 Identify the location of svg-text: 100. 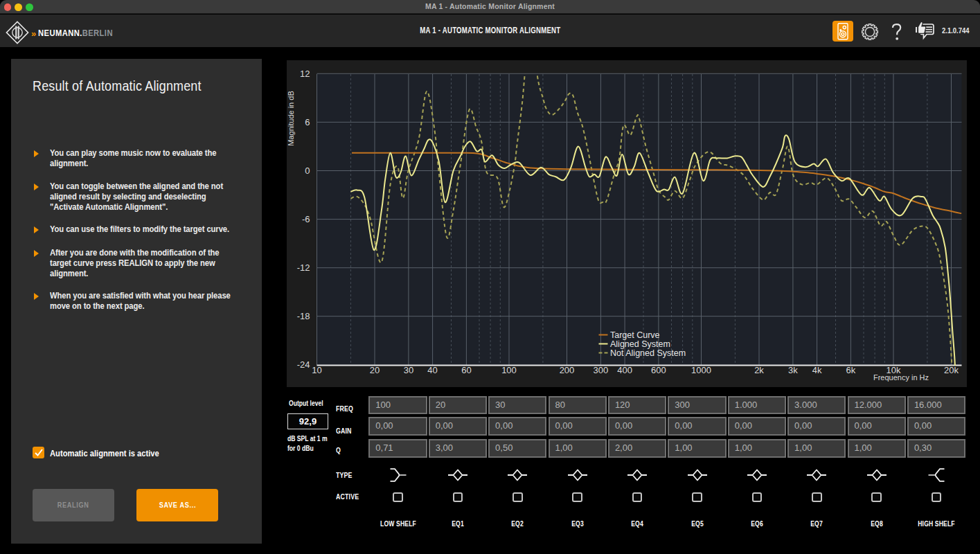
(509, 370).